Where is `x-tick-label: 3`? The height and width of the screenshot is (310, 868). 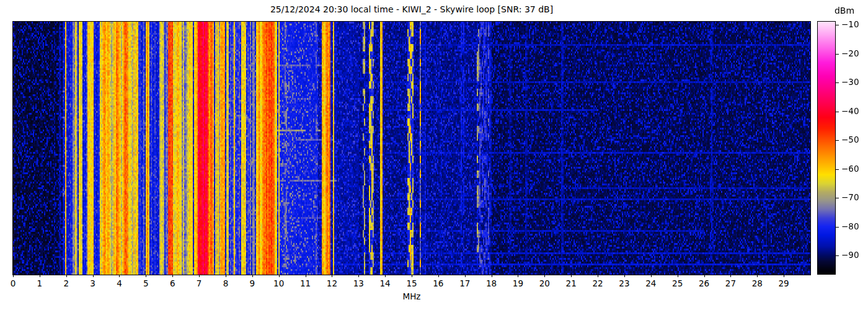 x-tick-label: 3 is located at coordinates (93, 283).